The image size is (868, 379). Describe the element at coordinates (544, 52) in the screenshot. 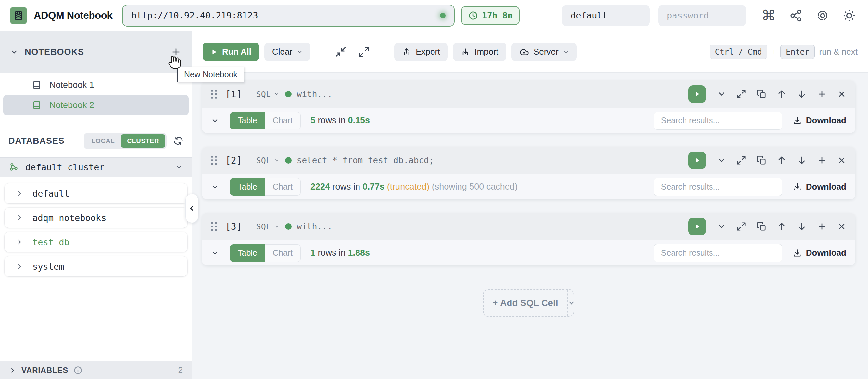

I see `server-button: Server` at that location.